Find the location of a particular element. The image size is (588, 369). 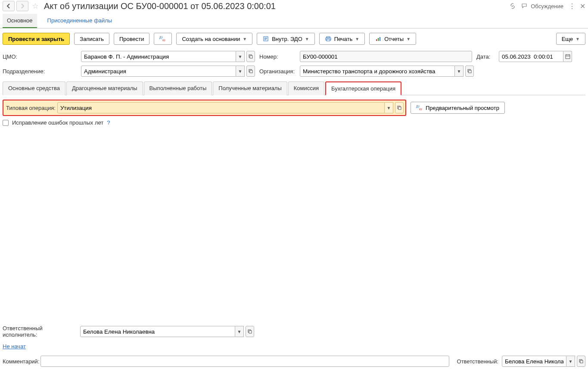

edo-icon is located at coordinates (266, 39).